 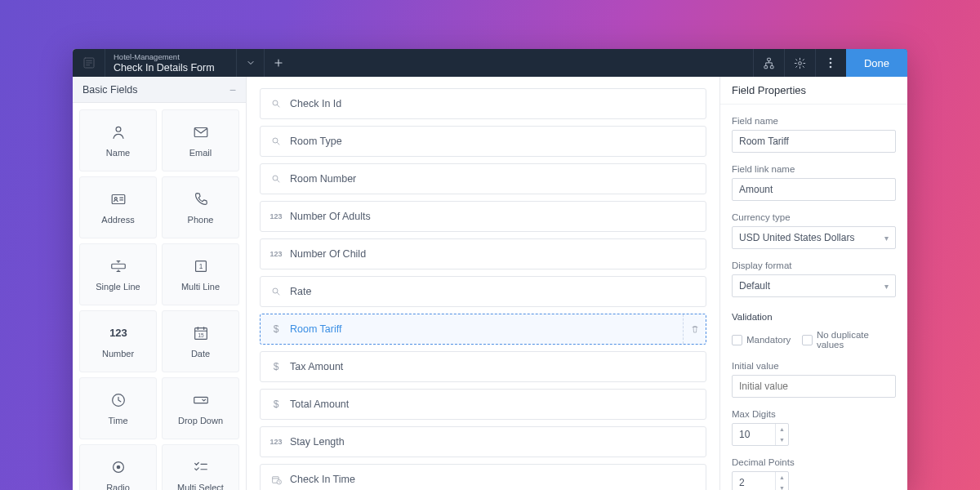 I want to click on mandatory-check: Mandatory, so click(x=761, y=340).